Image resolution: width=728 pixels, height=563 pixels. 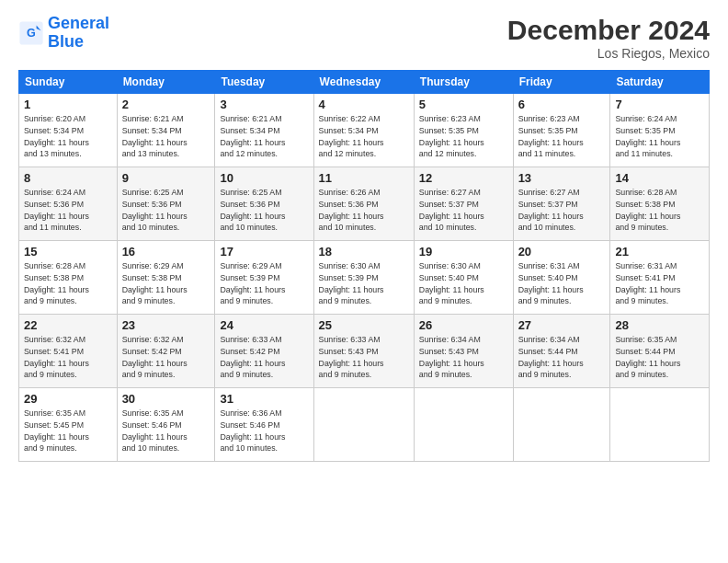 I want to click on day-info: Sunrise: 6:35 AM Sunset: 5:46 PM Dayligh…, so click(x=166, y=431).